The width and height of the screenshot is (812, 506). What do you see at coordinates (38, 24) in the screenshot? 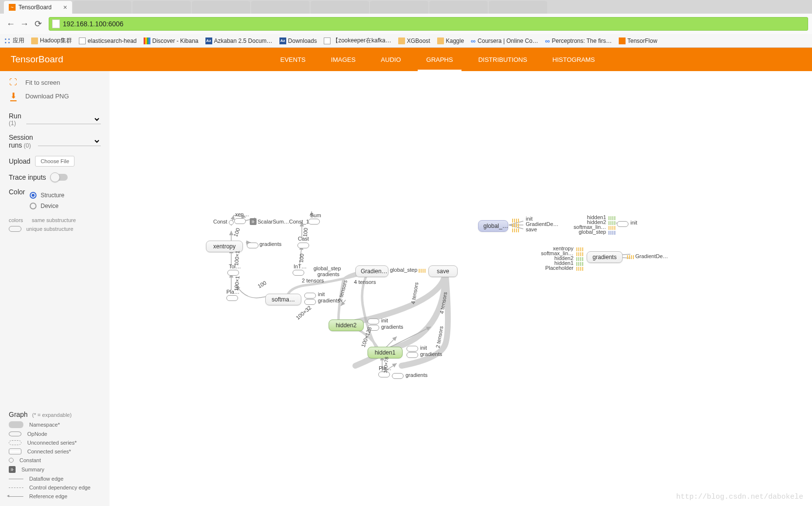
I see `reload-button: ⟳` at bounding box center [38, 24].